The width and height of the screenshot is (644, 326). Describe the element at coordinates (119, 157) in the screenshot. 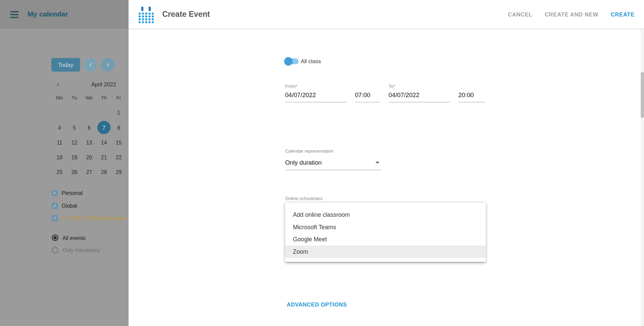

I see `calendar-day: 22` at that location.